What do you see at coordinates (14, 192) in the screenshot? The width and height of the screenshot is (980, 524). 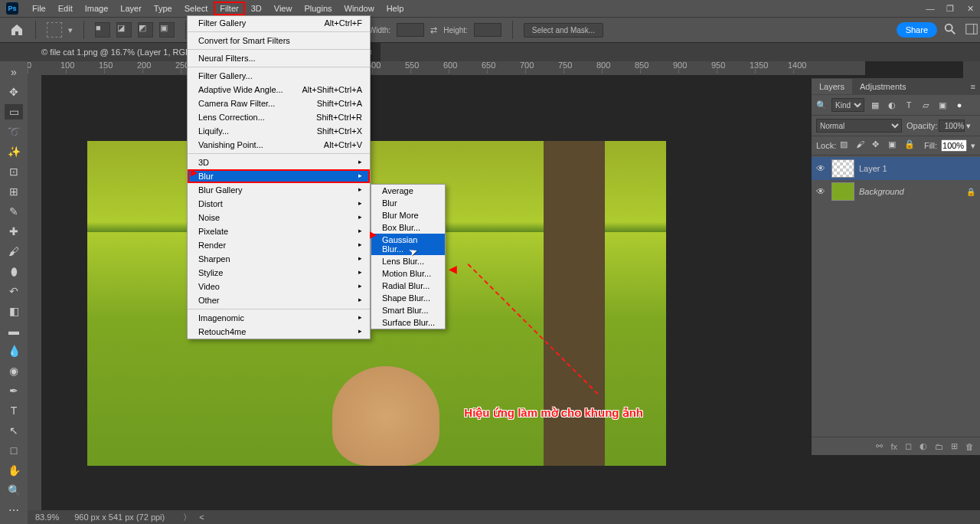 I see `frame-tool: ⊞` at bounding box center [14, 192].